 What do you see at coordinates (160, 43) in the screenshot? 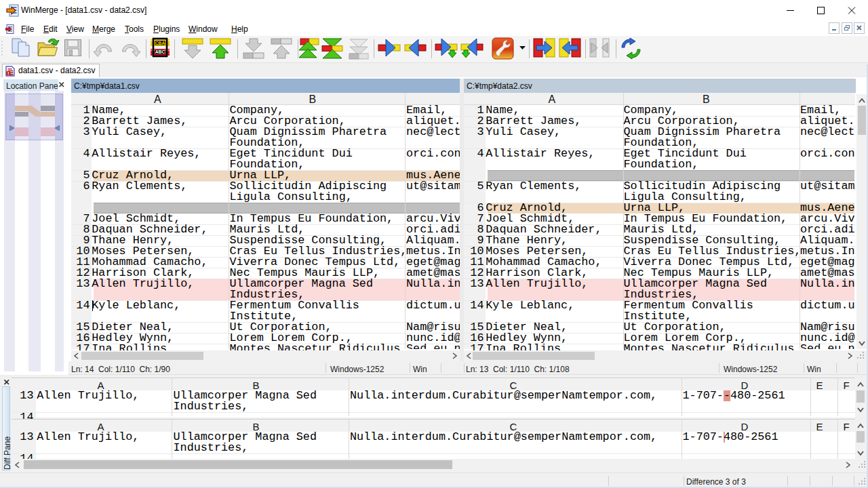
I see `svg-text: CBA` at bounding box center [160, 43].